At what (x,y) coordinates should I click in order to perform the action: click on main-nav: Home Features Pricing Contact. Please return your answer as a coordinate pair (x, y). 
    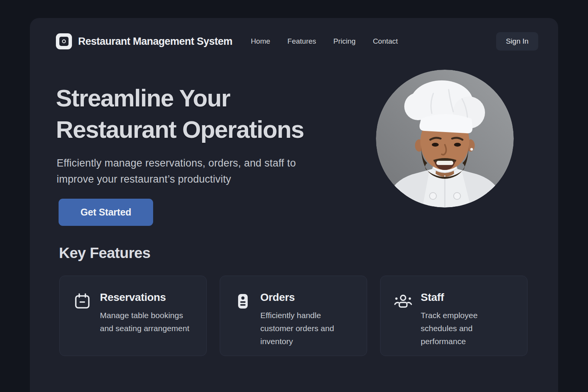
    Looking at the image, I should click on (324, 41).